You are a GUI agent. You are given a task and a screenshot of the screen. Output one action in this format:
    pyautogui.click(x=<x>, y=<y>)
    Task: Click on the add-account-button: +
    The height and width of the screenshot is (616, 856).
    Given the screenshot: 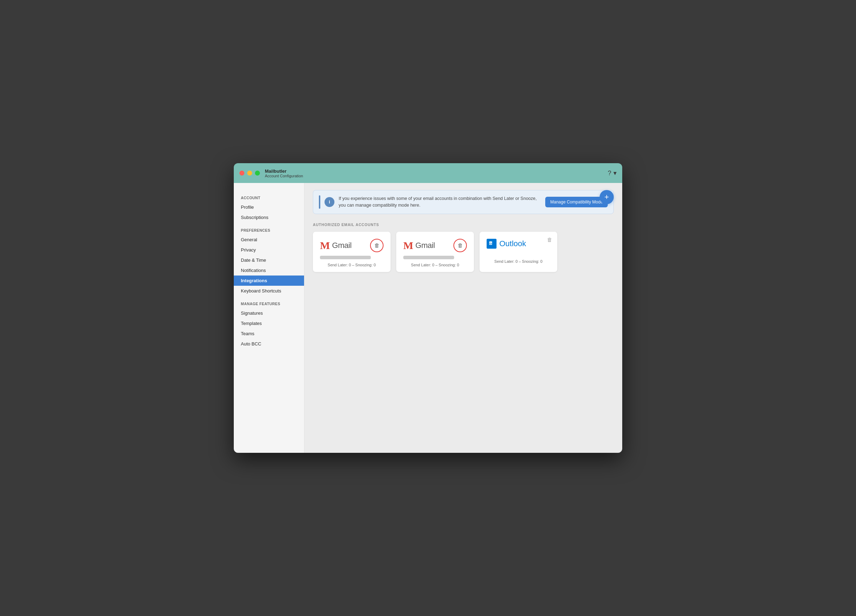 What is the action you would take?
    pyautogui.click(x=607, y=197)
    